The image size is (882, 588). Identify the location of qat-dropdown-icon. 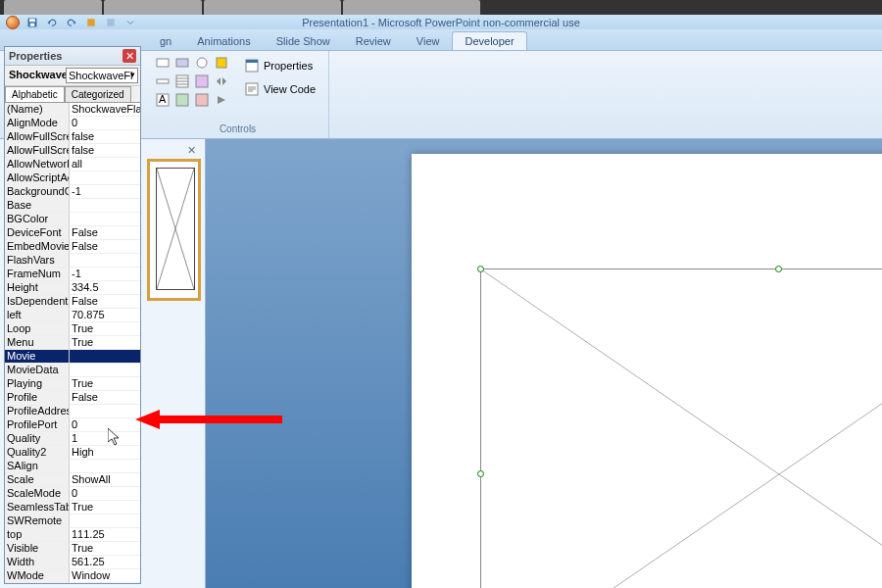
(130, 23).